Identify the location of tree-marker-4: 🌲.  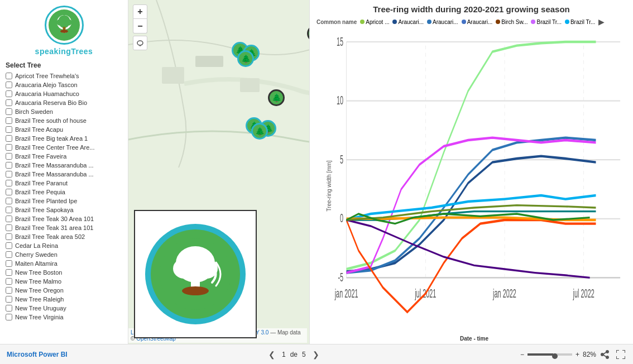
(246, 59).